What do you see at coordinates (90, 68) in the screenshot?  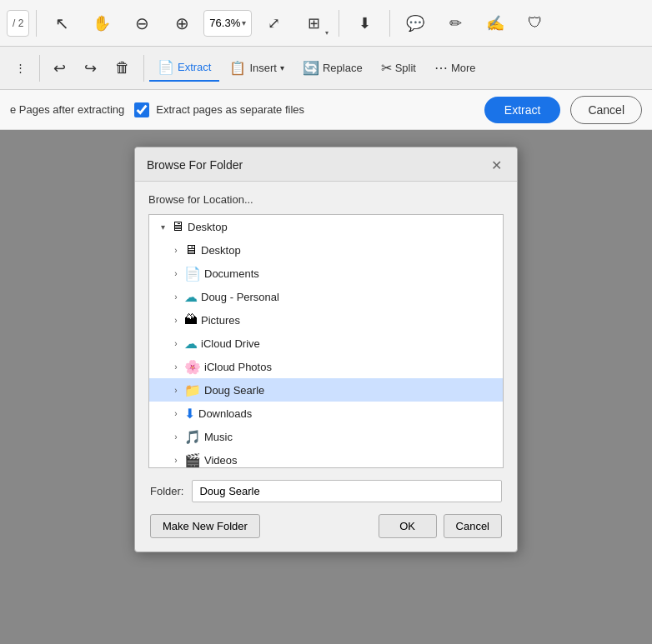 I see `redo-icon: ↪` at bounding box center [90, 68].